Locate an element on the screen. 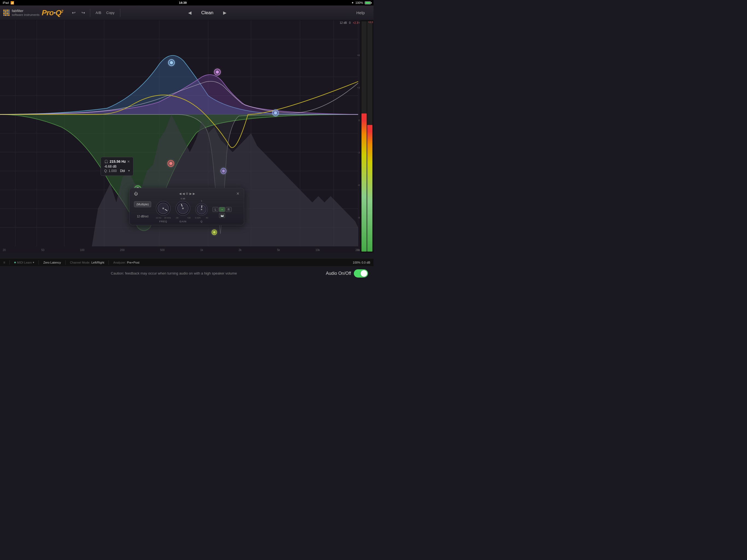 The height and width of the screenshot is (560, 747). channel-mode-value: Left/Right is located at coordinates (98, 262).